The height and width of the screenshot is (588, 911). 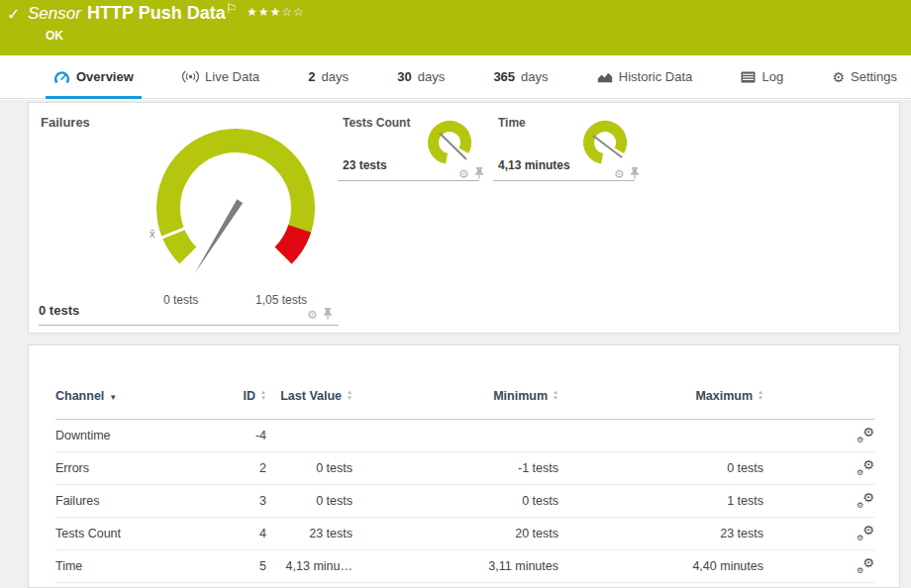 What do you see at coordinates (456, 469) in the screenshot?
I see `cell-minimum: -1 tests` at bounding box center [456, 469].